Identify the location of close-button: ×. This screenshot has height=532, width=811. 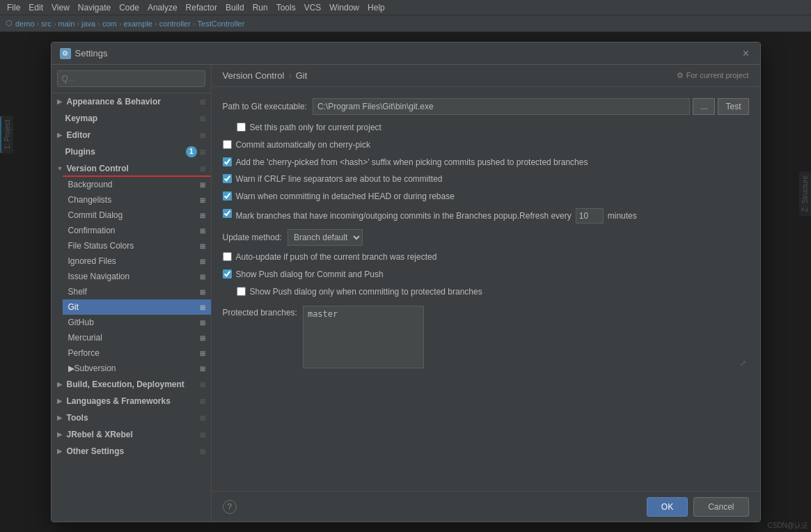
(746, 54).